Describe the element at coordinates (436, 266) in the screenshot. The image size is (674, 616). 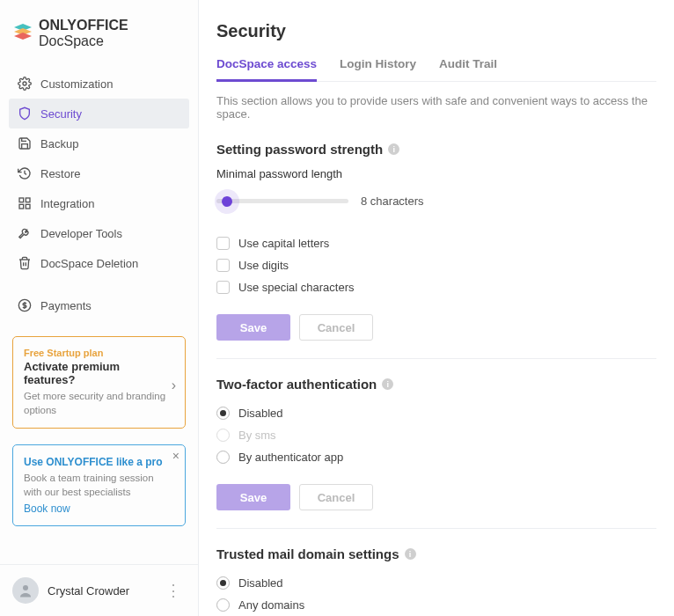
I see `check-digits-row: Use digits` at that location.